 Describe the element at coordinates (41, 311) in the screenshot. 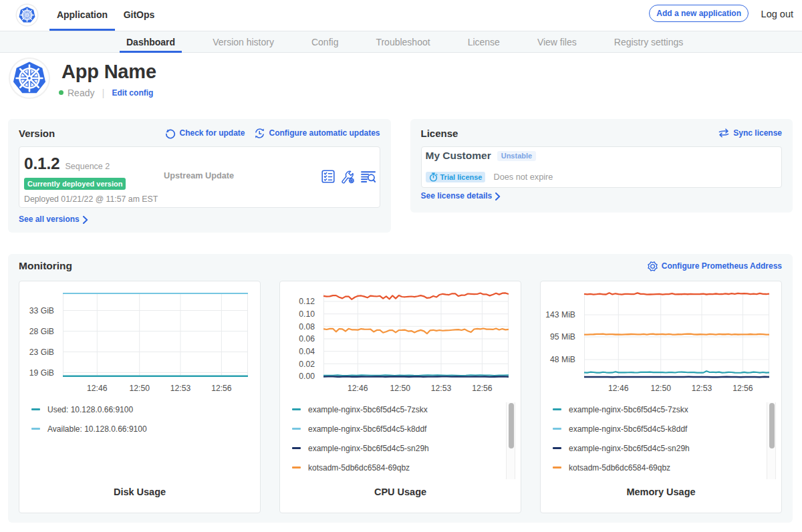

I see `svg-text: 33 GiB` at that location.